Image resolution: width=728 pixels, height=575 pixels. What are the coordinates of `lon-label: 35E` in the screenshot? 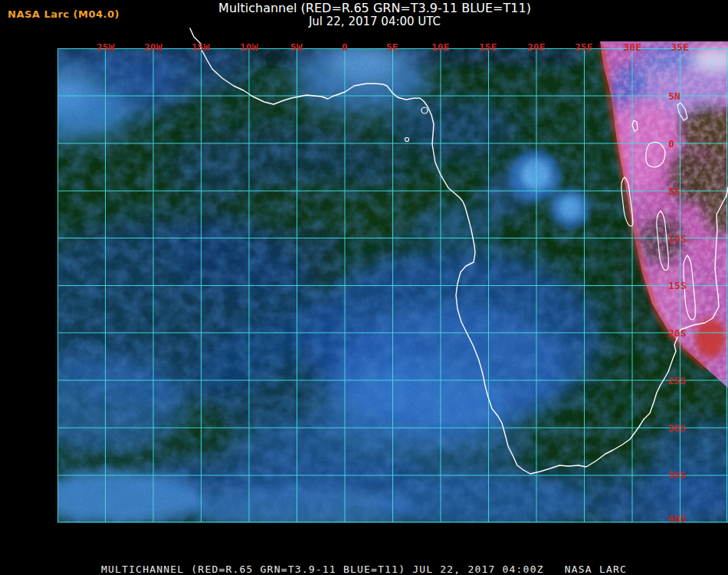 It's located at (679, 48).